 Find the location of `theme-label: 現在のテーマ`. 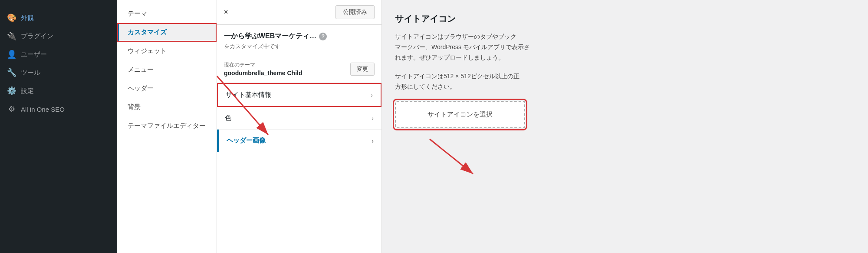

theme-label: 現在のテーマ is located at coordinates (263, 65).